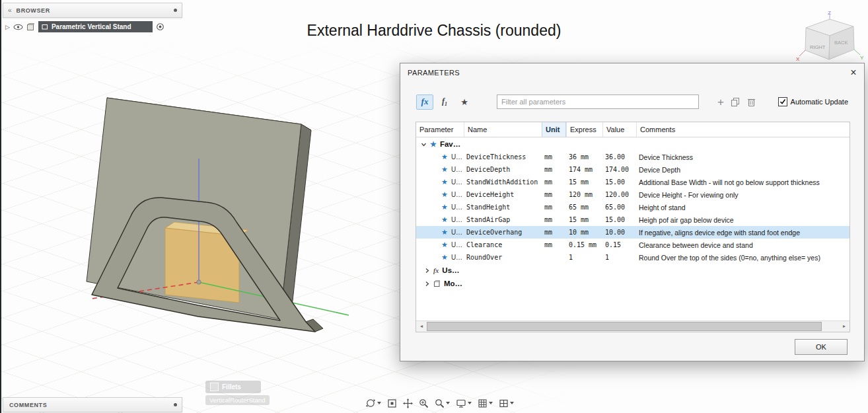 This screenshot has width=868, height=413. Describe the element at coordinates (424, 403) in the screenshot. I see `zoom-button` at that location.